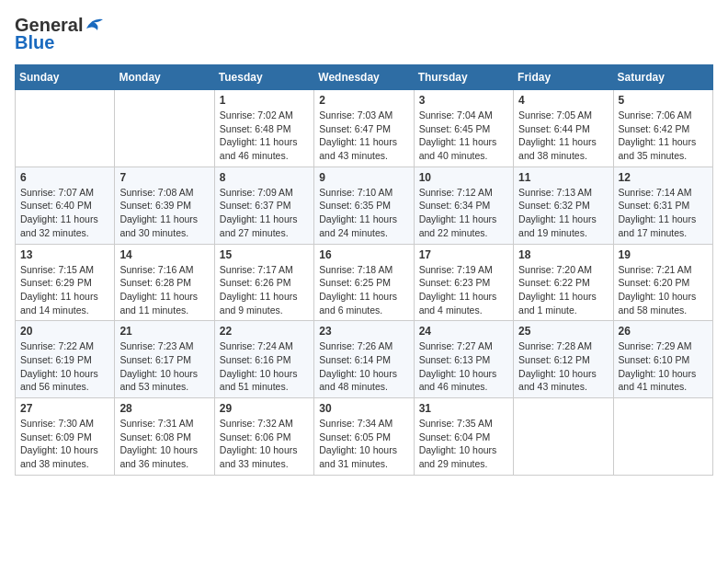 This screenshot has width=728, height=563. Describe the element at coordinates (95, 24) in the screenshot. I see `logo-bird-icon` at that location.